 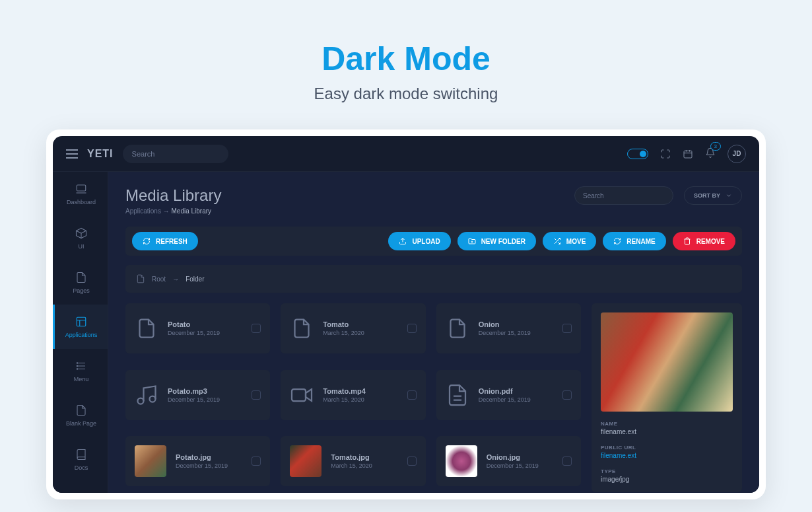 I want to click on file-name: Onion.jpg, so click(x=520, y=457).